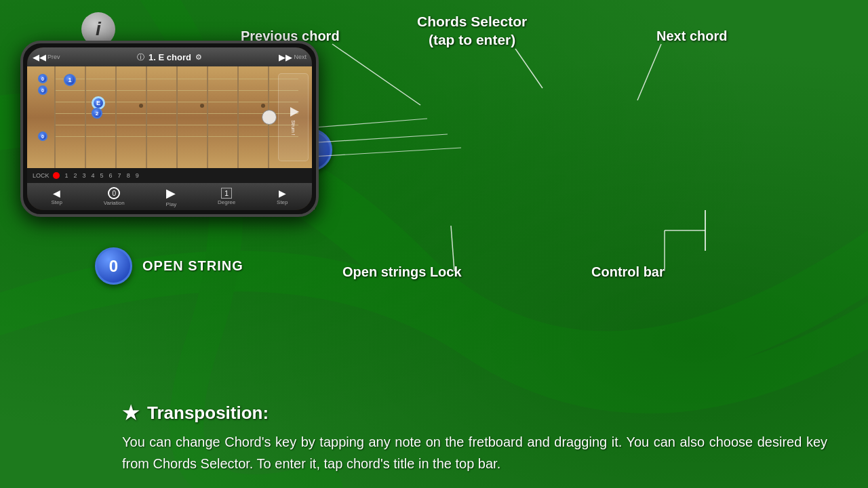 Image resolution: width=868 pixels, height=488 pixels. Describe the element at coordinates (97, 113) in the screenshot. I see `fret-dot-2: 2` at that location.